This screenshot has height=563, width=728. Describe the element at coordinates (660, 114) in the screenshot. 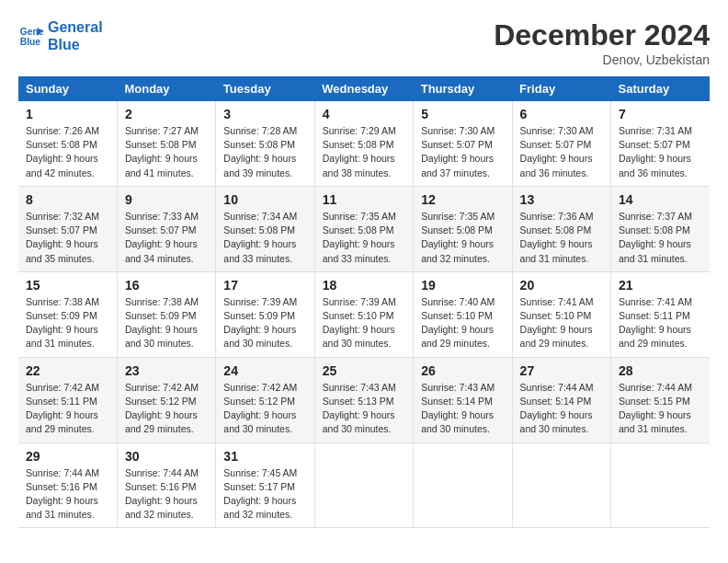

I see `day-number: 7` at that location.